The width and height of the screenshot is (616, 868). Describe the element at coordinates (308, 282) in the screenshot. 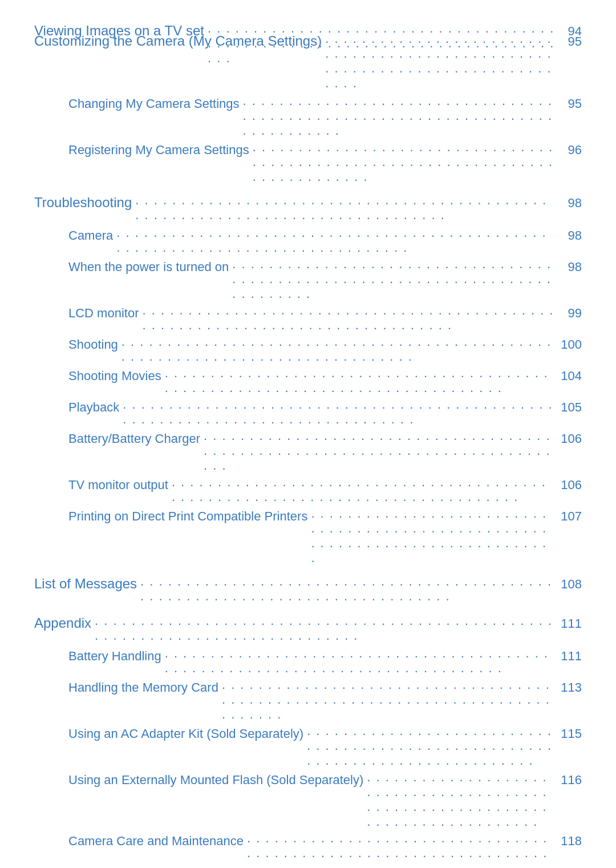

I see `toc-entry-when-power-on: When the power is turned on 98` at that location.